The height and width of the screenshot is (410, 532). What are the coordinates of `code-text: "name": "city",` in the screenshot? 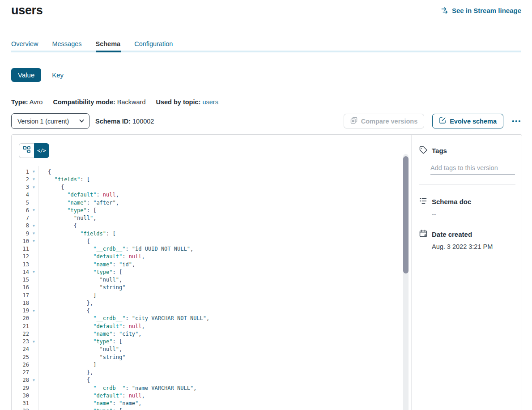 It's located at (90, 334).